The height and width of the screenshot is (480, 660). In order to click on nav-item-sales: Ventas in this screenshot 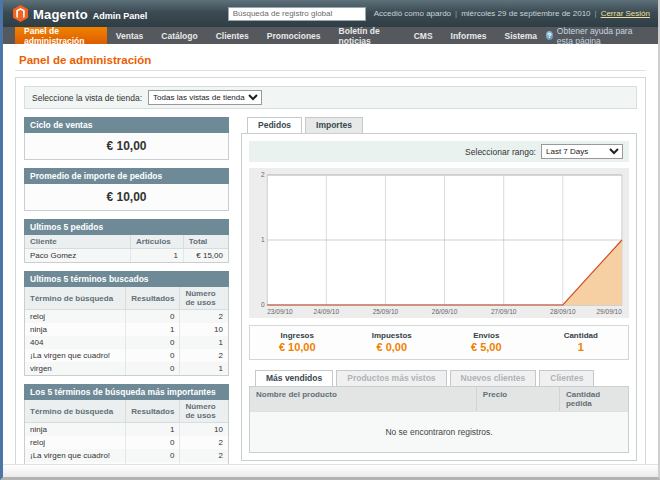, I will do `click(130, 36)`.